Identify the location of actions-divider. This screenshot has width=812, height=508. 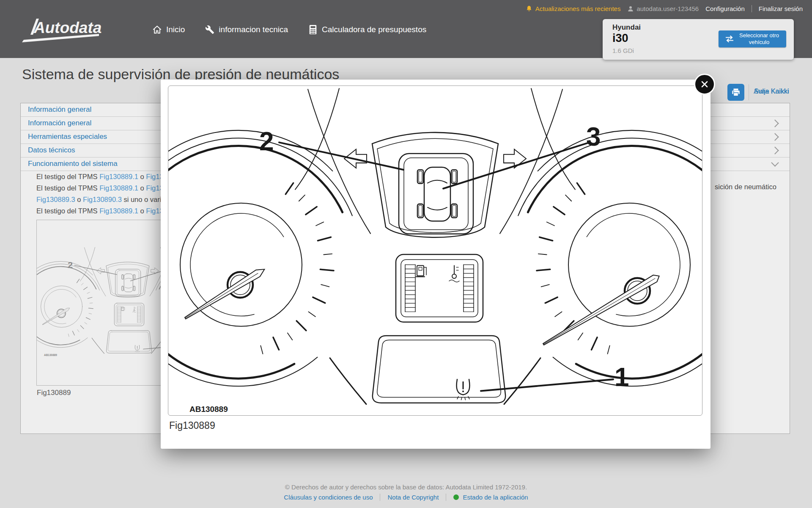
(749, 92).